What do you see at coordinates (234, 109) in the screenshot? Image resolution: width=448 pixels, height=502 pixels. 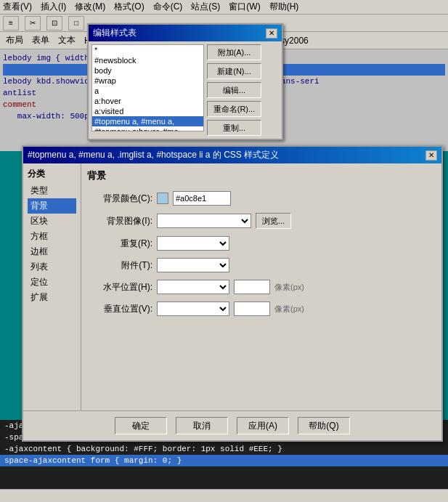 I see `rename-button: 重命名(R)...` at bounding box center [234, 109].